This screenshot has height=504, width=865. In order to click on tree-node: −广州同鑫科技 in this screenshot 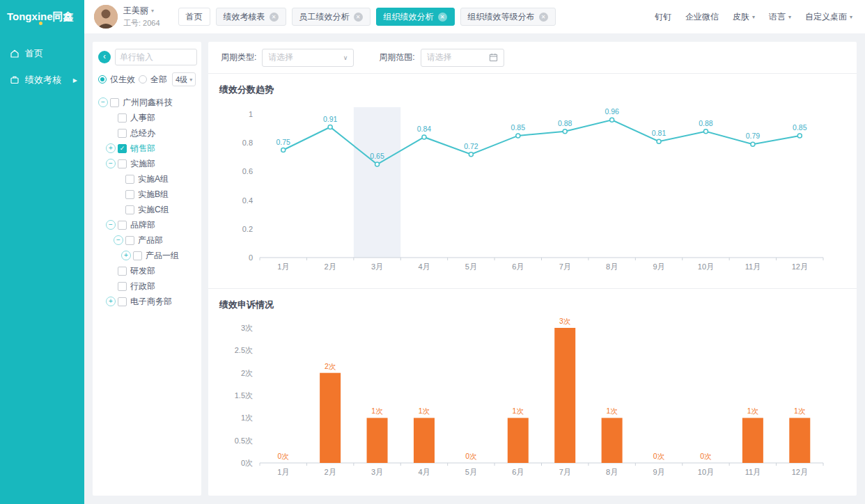, I will do `click(148, 102)`.